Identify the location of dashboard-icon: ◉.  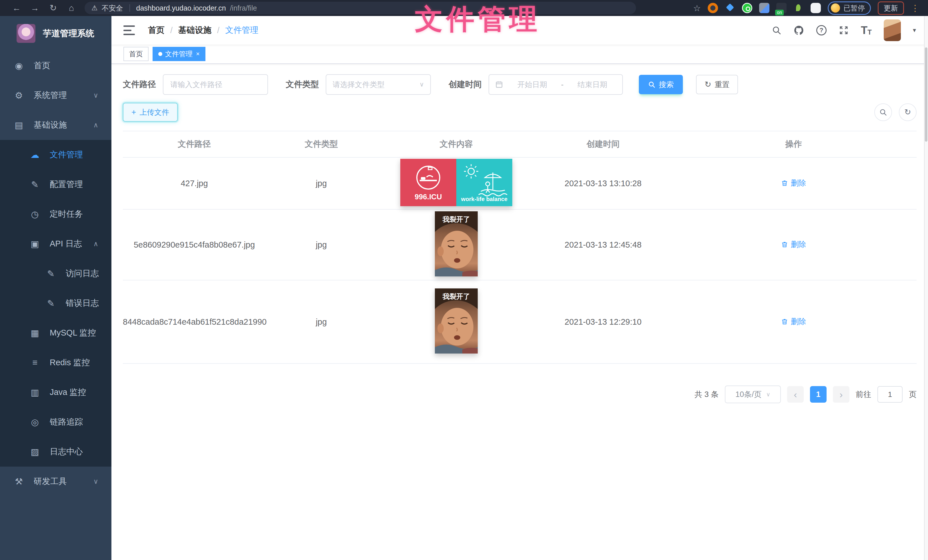
(19, 66).